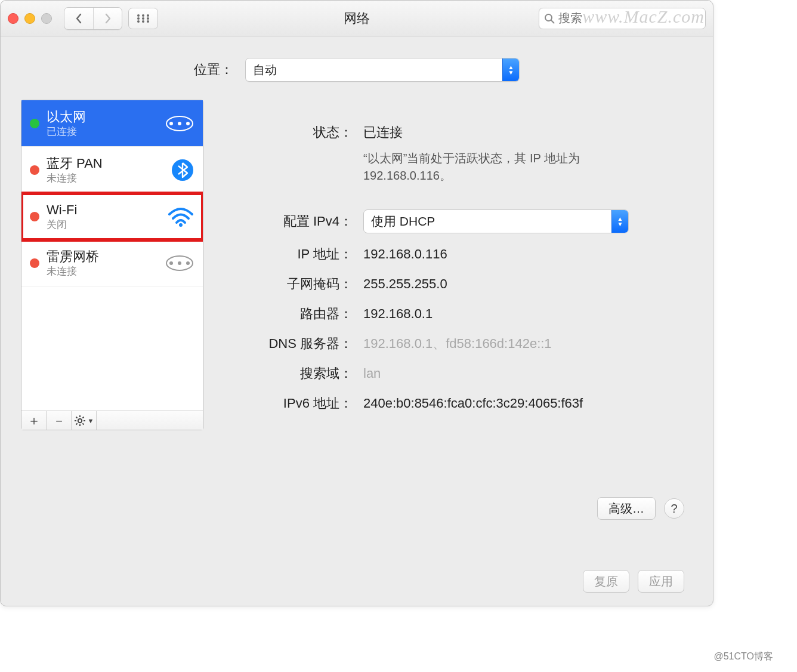 This screenshot has width=797, height=672. What do you see at coordinates (743, 656) in the screenshot?
I see `attribution-text: @51CTO博客` at bounding box center [743, 656].